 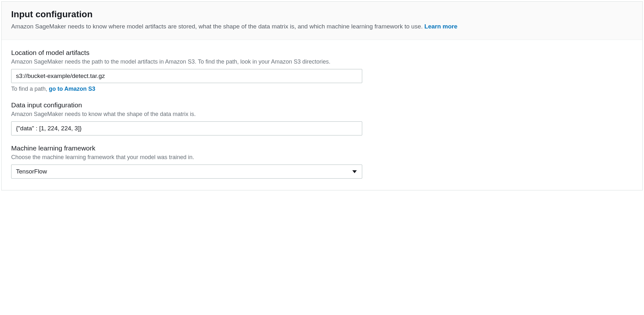 I want to click on panel-header: Input configuration Amazon SageMaker nee…, so click(x=322, y=21).